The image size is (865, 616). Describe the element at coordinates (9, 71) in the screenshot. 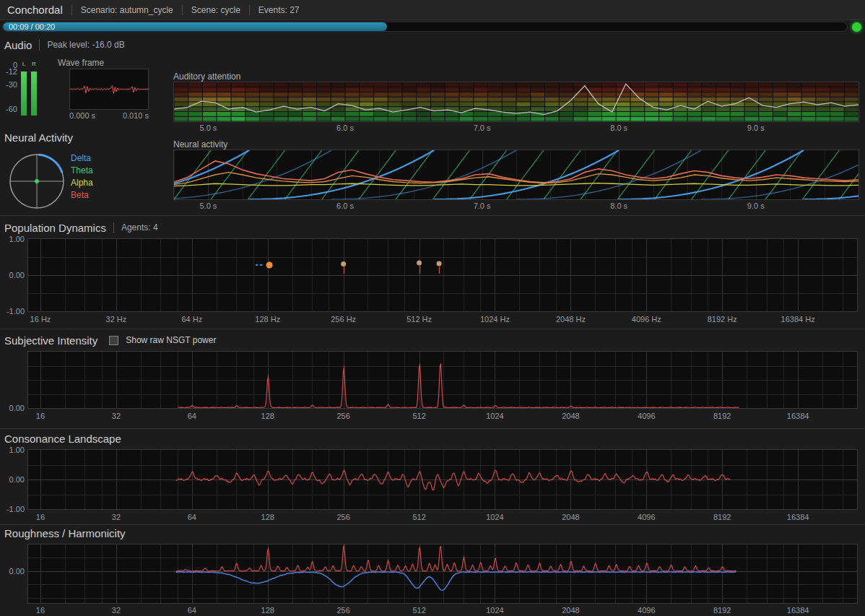

I see `meter-tick-label: -12` at that location.